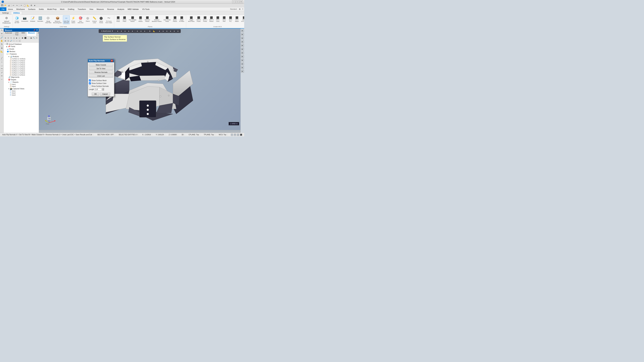 This screenshot has width=644, height=362. I want to click on dialog-close-btn: ✕, so click(112, 61).